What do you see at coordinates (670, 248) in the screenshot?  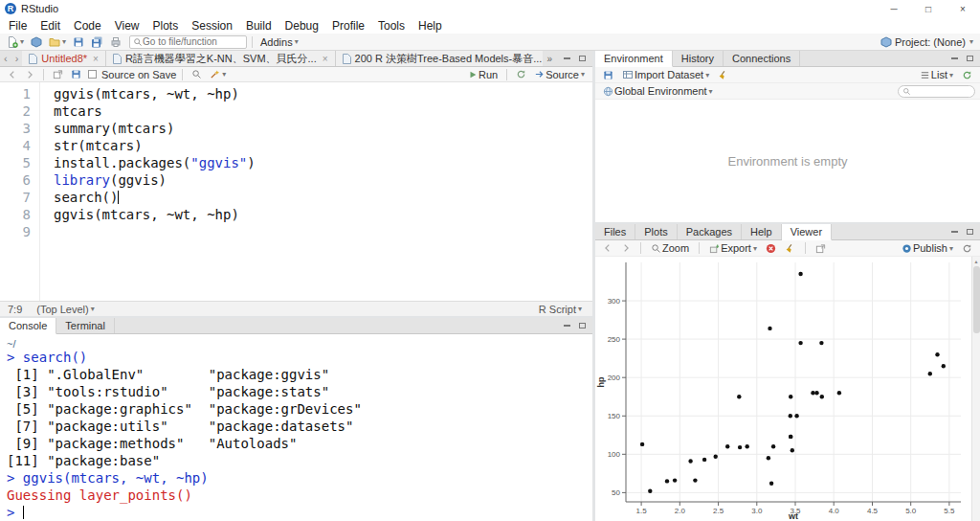 I see `zoom-button: Zoom` at bounding box center [670, 248].